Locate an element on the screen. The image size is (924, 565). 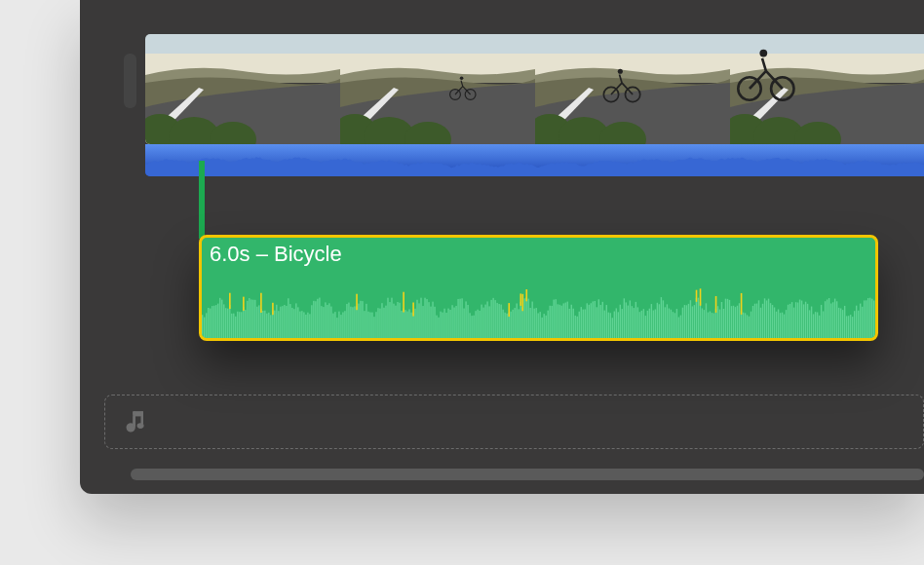
horizontal-scrollbar is located at coordinates (527, 474).